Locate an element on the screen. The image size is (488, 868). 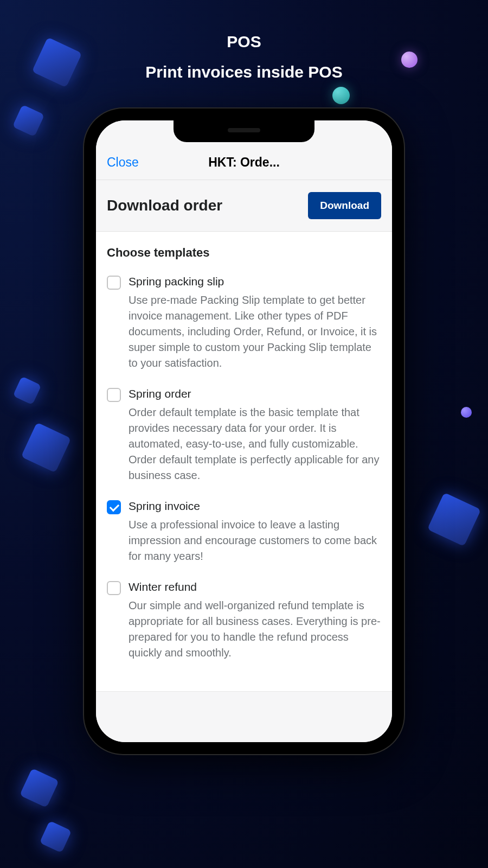
template-name: Spring packing slip is located at coordinates (255, 282).